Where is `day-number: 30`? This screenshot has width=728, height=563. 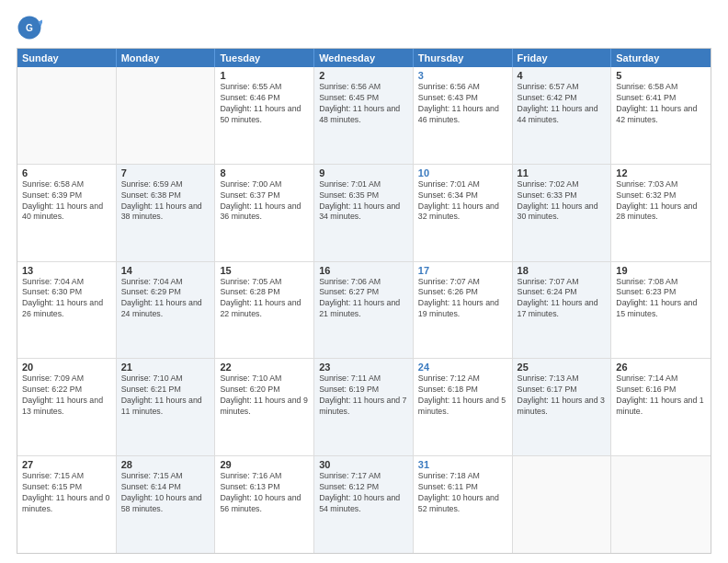
day-number: 30 is located at coordinates (364, 465).